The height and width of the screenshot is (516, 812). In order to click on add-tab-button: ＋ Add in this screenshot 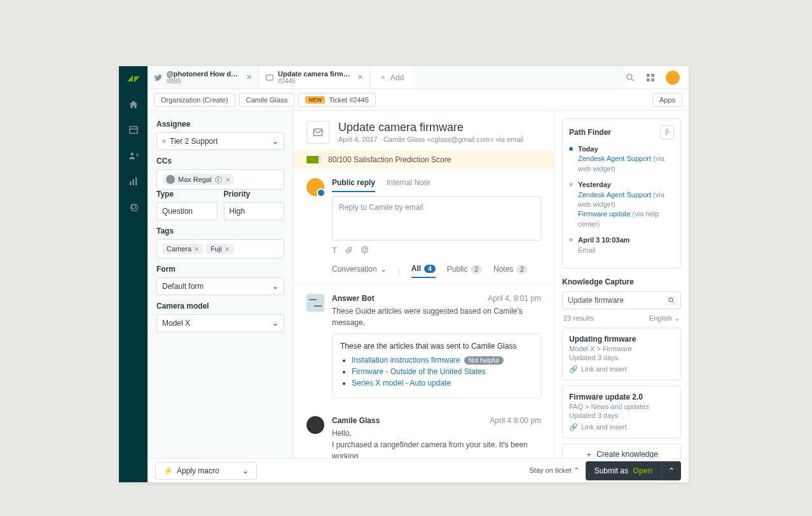, I will do `click(392, 78)`.